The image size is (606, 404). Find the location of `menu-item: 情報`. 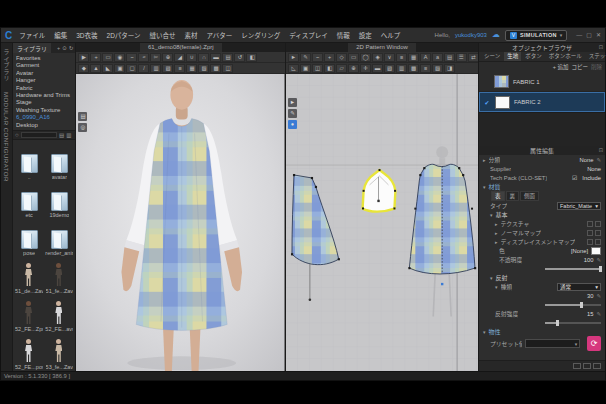

menu-item: 情報 is located at coordinates (344, 35).